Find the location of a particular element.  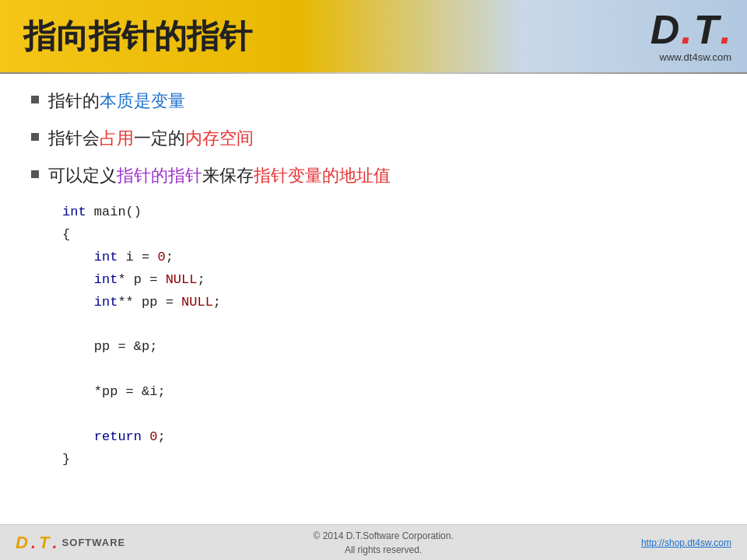

page-footer: D . T . SOFTWARE © 2014 D.T.Software Cor… is located at coordinates (374, 542).